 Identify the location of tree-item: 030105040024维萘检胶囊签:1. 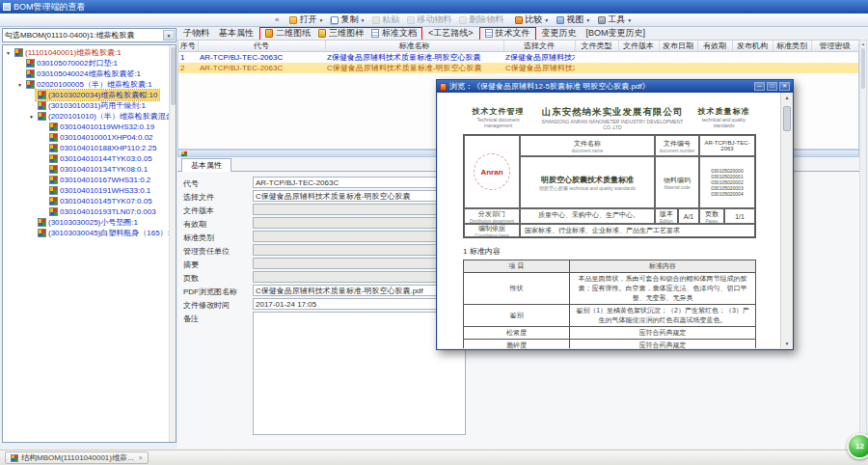
(89, 73).